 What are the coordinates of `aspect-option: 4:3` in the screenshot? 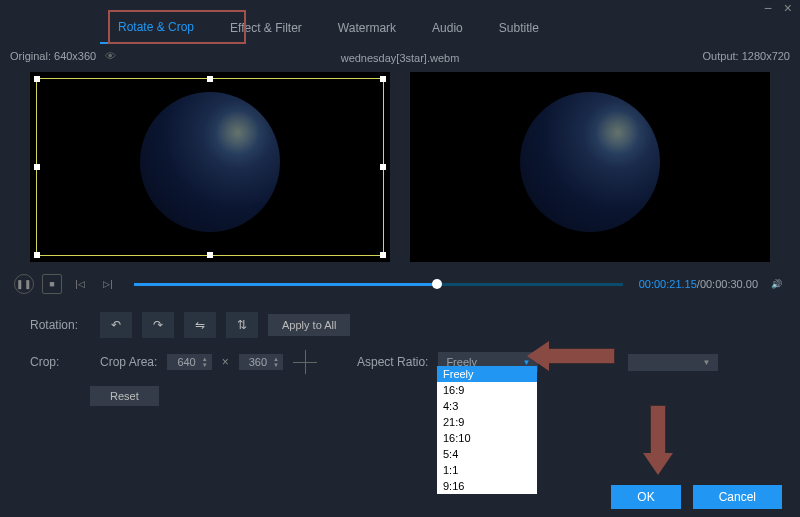 It's located at (487, 406).